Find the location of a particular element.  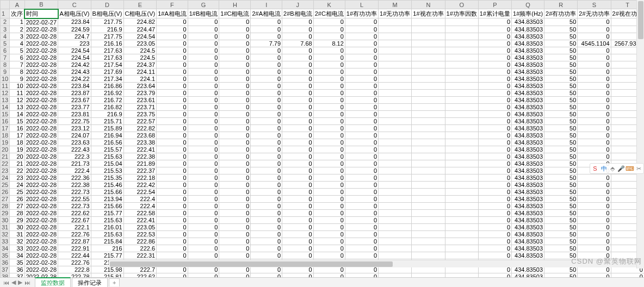

cell-D9: 217.69 is located at coordinates (107, 72).